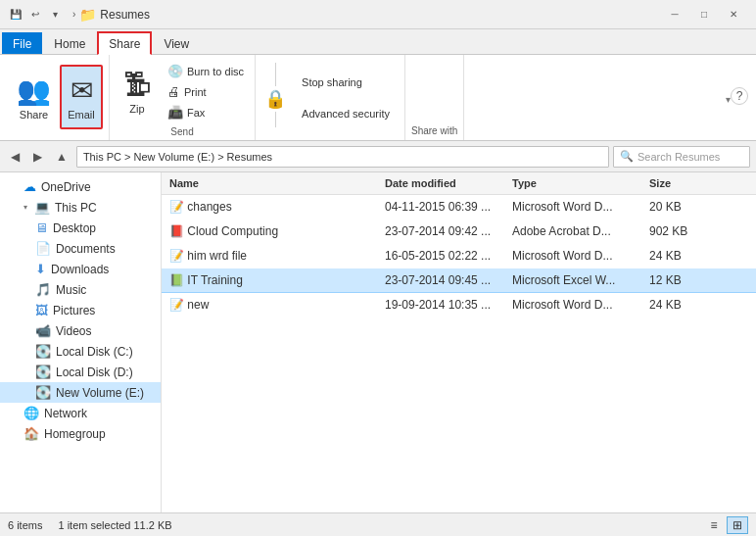  Describe the element at coordinates (627, 157) in the screenshot. I see `search-icon: 🔍` at that location.